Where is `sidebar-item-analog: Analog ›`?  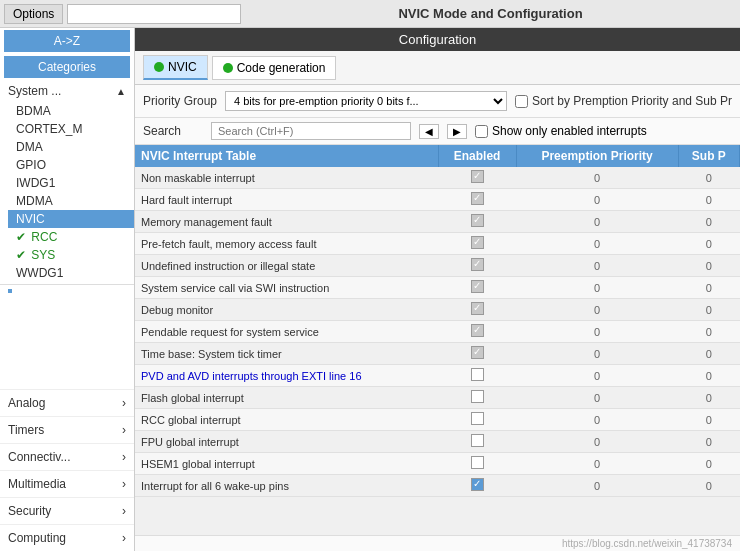 sidebar-item-analog: Analog › is located at coordinates (67, 402).